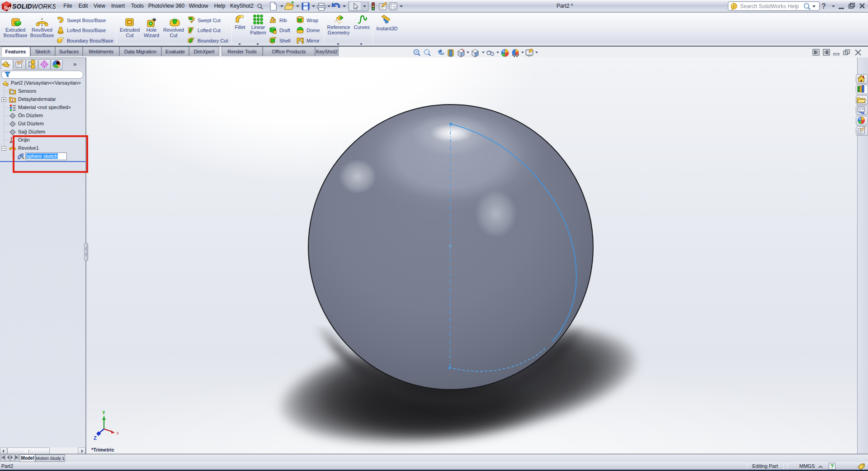 This screenshot has width=868, height=471. Describe the element at coordinates (10, 9) in the screenshot. I see `svg-text: W` at that location.